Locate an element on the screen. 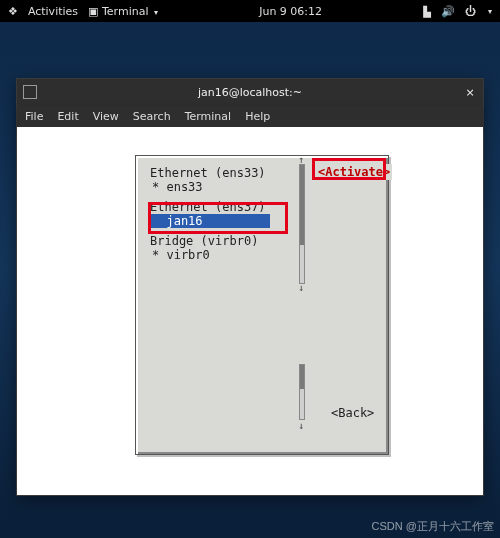 Image resolution: width=500 pixels, height=538 pixels. network-icon: ▙ is located at coordinates (427, 12).